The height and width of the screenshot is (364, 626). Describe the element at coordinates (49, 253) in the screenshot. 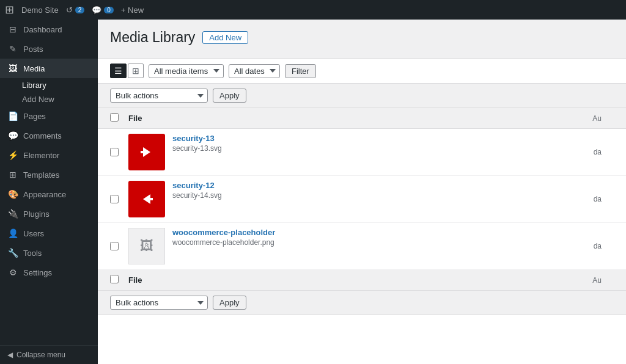

I see `sidebar-item-tools: 🔧 Tools` at that location.